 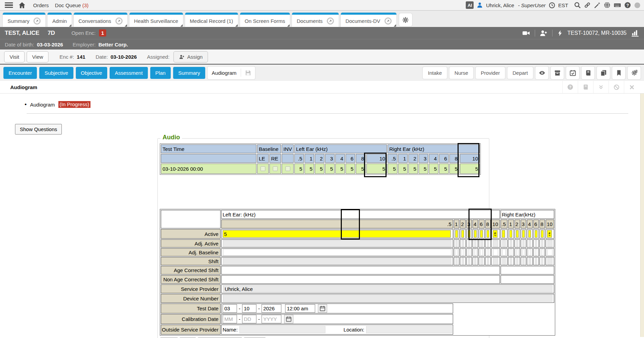 I want to click on test-date-month-input, so click(x=230, y=309).